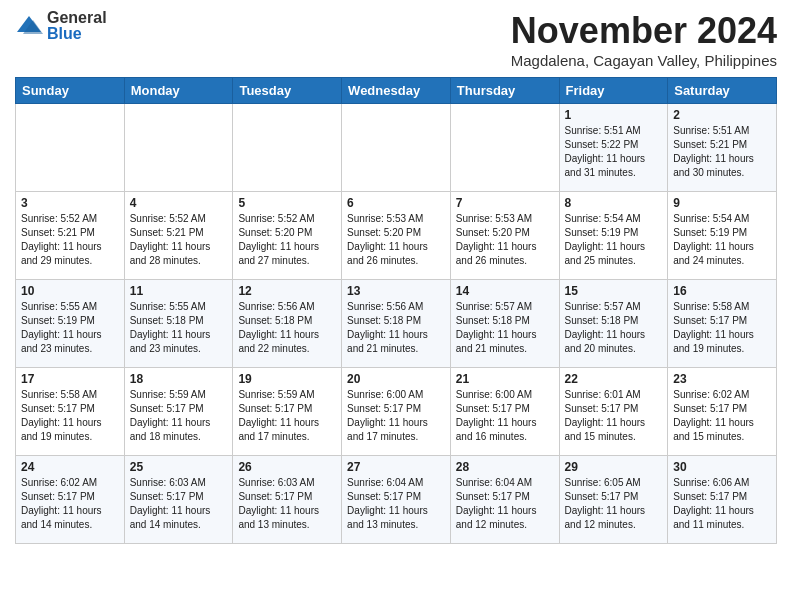  I want to click on day-number: 19, so click(287, 379).